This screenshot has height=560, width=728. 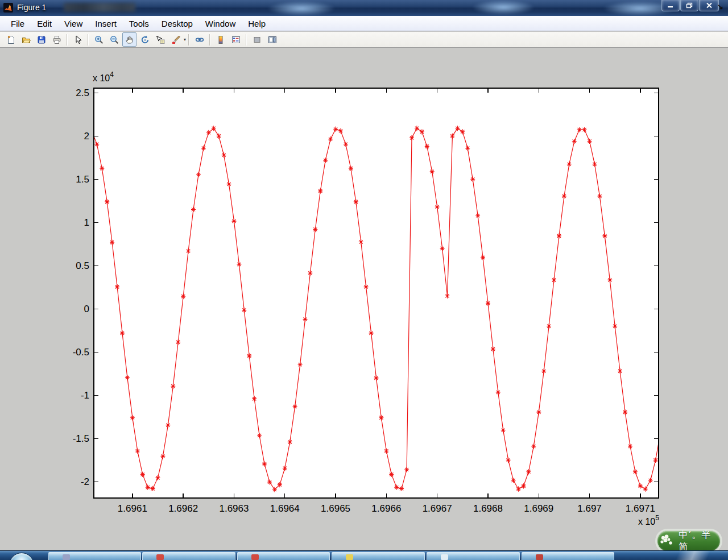 I want to click on screenshot-watermark: 中’。半简, so click(x=689, y=541).